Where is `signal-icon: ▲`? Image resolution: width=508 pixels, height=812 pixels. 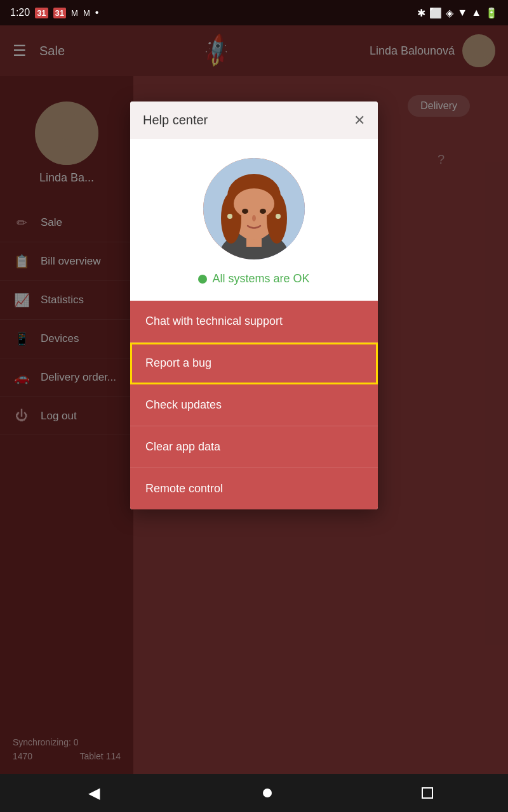
signal-icon: ▲ is located at coordinates (476, 13).